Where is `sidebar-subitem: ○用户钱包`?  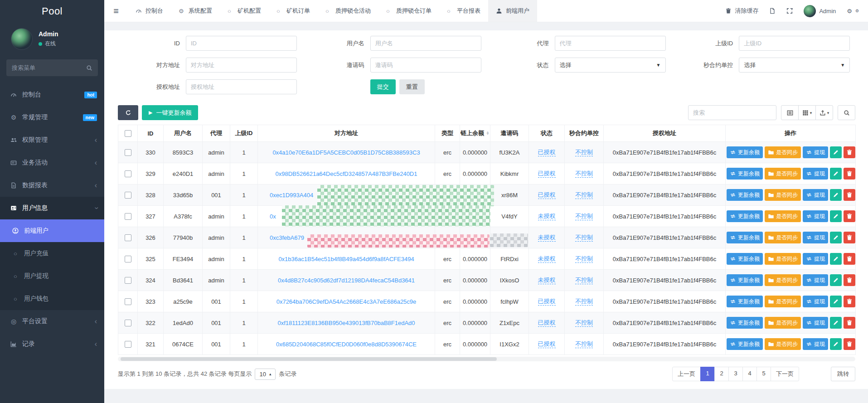 sidebar-subitem: ○用户钱包 is located at coordinates (52, 299).